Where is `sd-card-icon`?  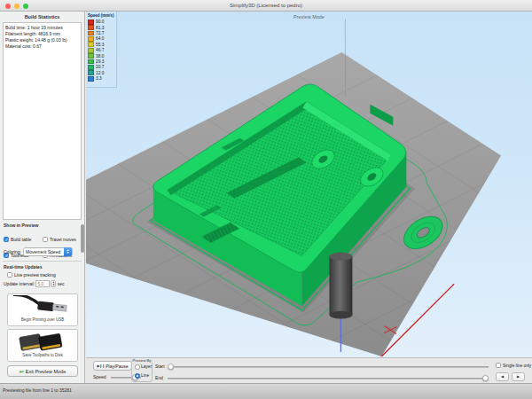 sd-card-icon is located at coordinates (43, 341).